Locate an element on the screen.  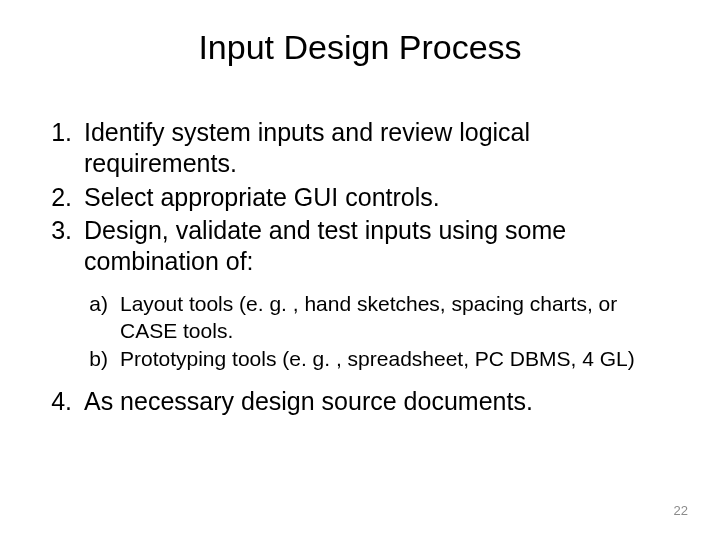
main-ordered-list-continued: 4. As necessary design source documents. is located at coordinates (360, 402).